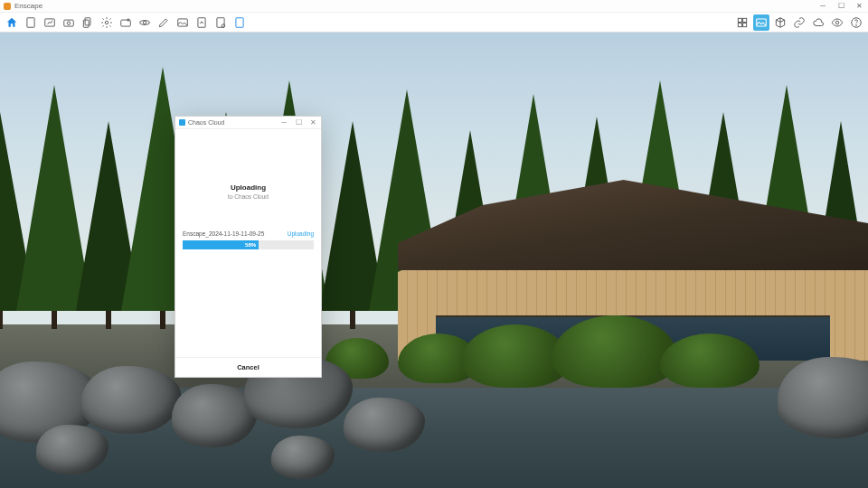  Describe the element at coordinates (313, 123) in the screenshot. I see `dialog-close-button: ✕` at that location.